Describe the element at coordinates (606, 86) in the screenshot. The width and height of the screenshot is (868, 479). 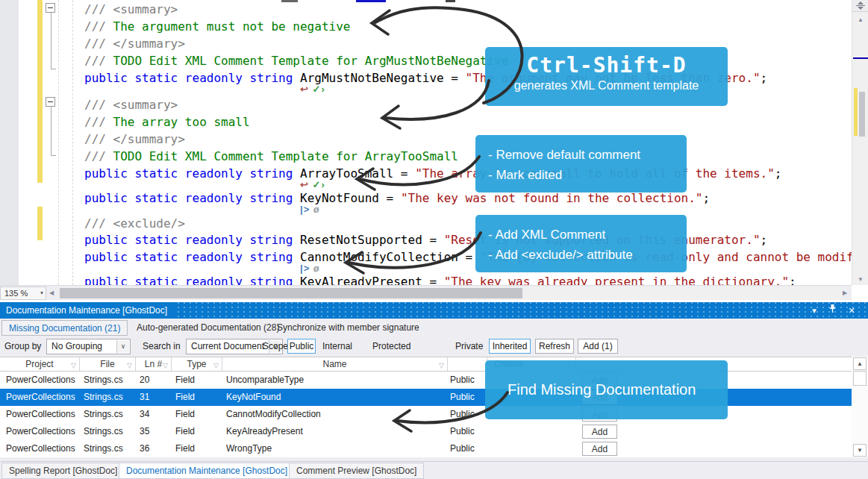
I see `callout-shortcut-subtitle: generates XML Comment template` at that location.